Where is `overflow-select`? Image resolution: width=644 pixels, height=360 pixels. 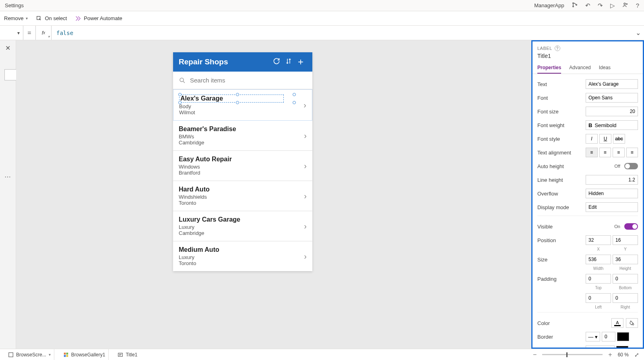
overflow-select is located at coordinates (612, 193).